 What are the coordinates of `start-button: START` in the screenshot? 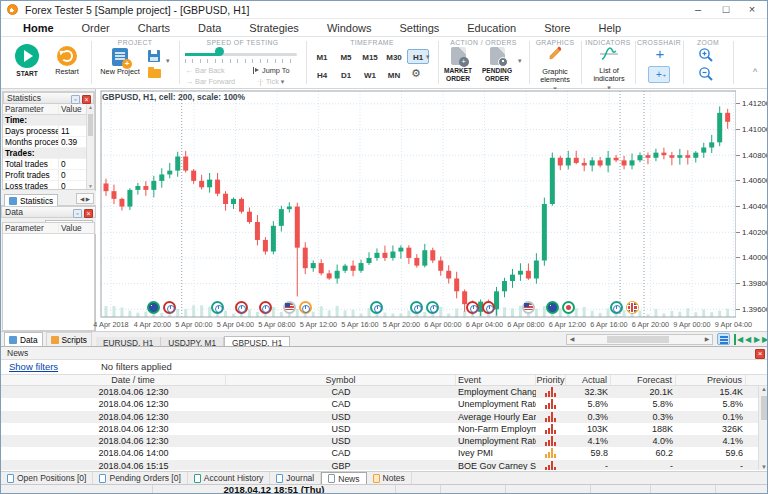 It's located at (27, 61).